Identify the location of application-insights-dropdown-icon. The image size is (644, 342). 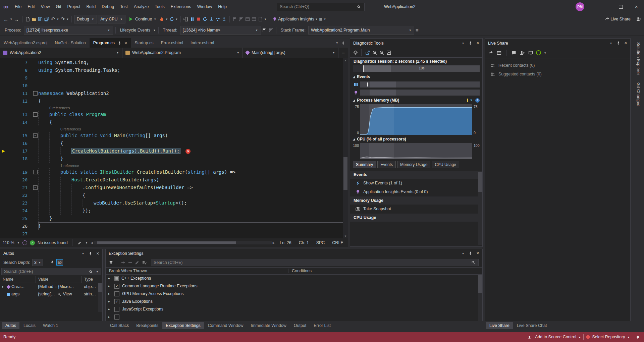
(317, 19).